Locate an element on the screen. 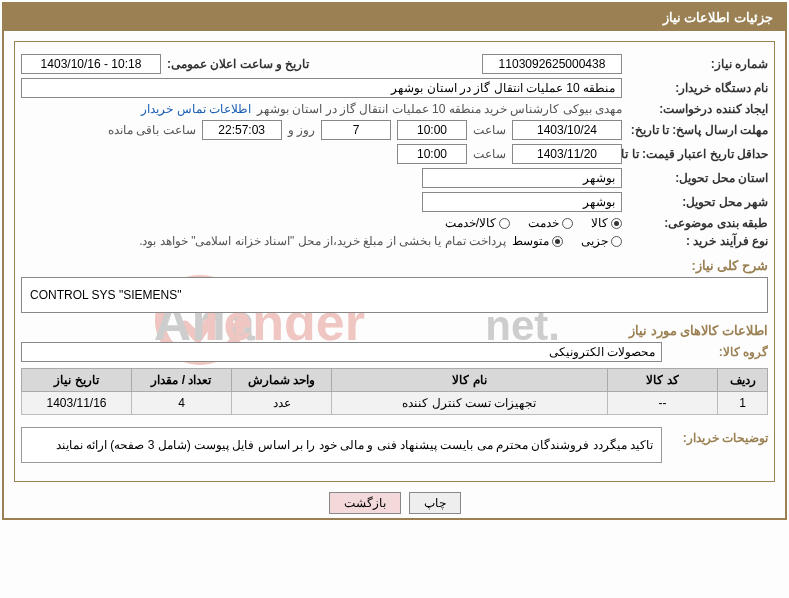 Image resolution: width=789 pixels, height=598 pixels. process-label: نوع فرآیند خرید : is located at coordinates (698, 241).